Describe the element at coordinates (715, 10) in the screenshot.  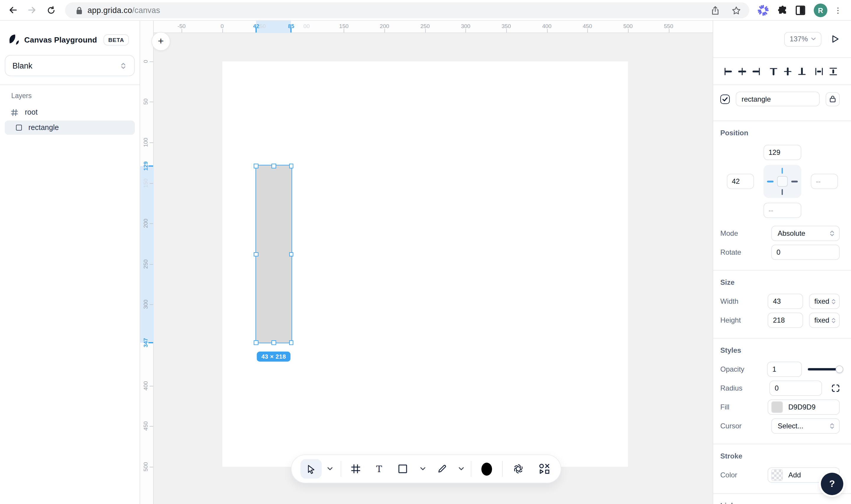
I see `share-icon` at that location.